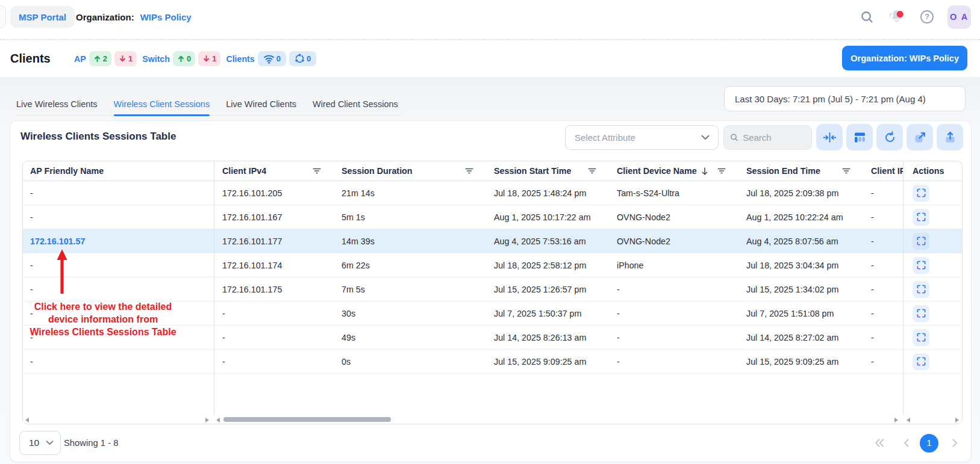 The width and height of the screenshot is (980, 464). Describe the element at coordinates (883, 171) in the screenshot. I see `column-header-client-ipv6: Client IPv6` at that location.